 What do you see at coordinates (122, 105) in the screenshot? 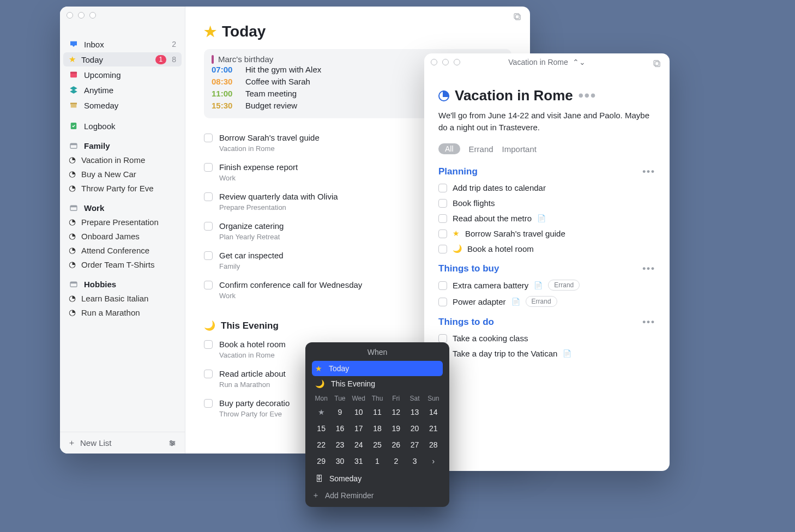
I see `sidebar-item-someday: Someday` at bounding box center [122, 105].